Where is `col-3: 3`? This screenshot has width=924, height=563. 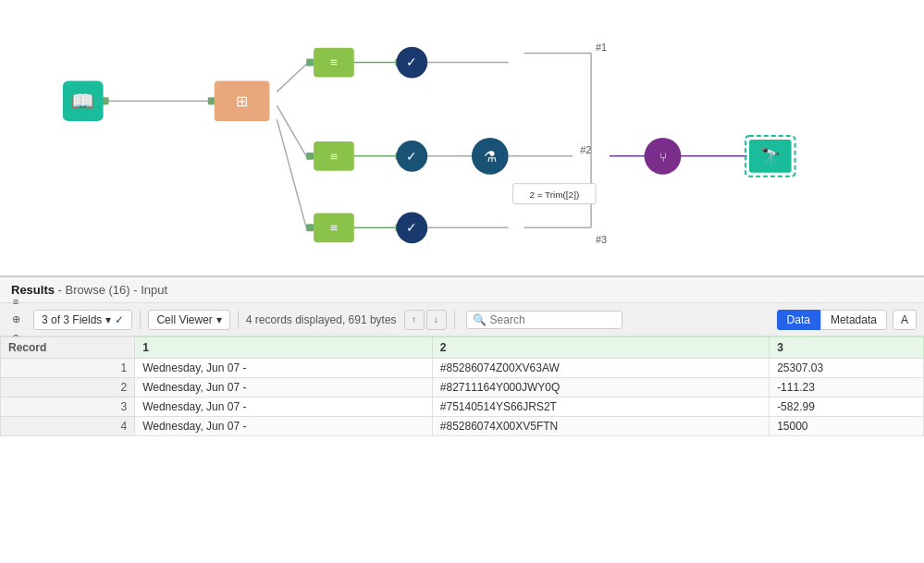
col-3: 3 is located at coordinates (847, 348).